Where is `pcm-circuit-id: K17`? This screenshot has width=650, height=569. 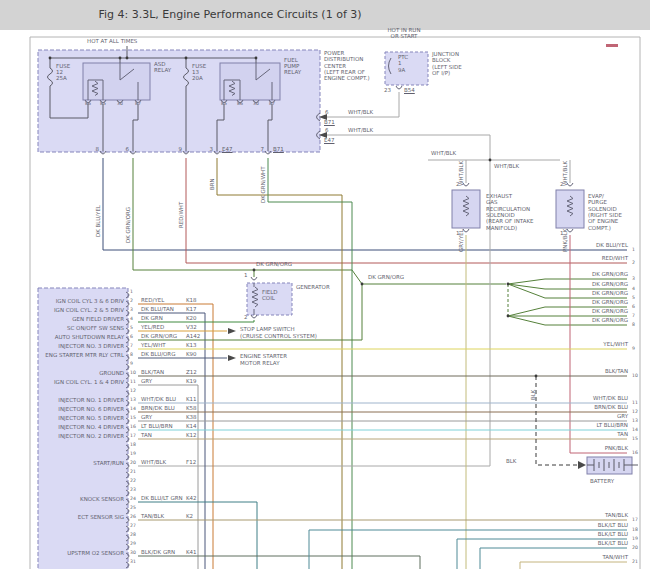
pcm-circuit-id: K17 is located at coordinates (192, 309).